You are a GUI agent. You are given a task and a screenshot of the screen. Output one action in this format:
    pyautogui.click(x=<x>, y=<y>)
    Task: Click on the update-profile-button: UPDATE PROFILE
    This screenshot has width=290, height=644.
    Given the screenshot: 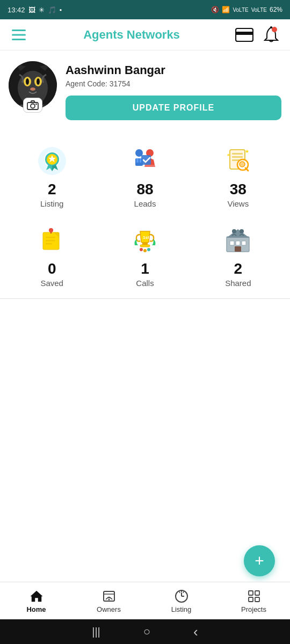 What is the action you would take?
    pyautogui.click(x=173, y=108)
    